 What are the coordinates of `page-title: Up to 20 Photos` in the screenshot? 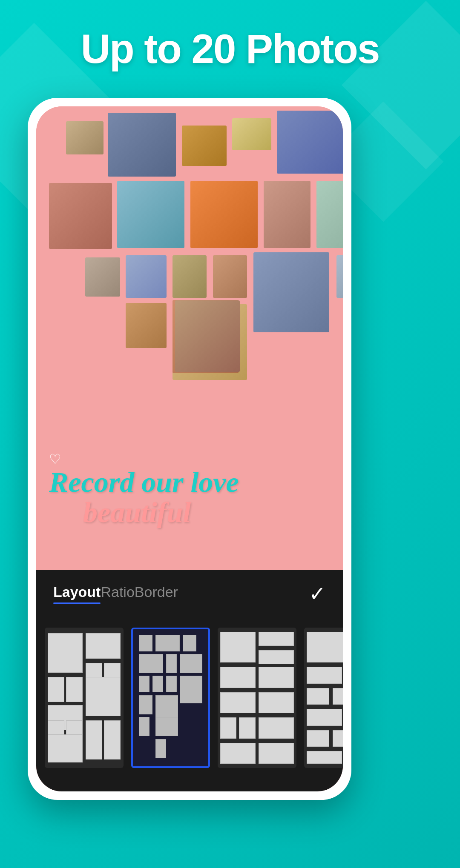 It's located at (230, 49).